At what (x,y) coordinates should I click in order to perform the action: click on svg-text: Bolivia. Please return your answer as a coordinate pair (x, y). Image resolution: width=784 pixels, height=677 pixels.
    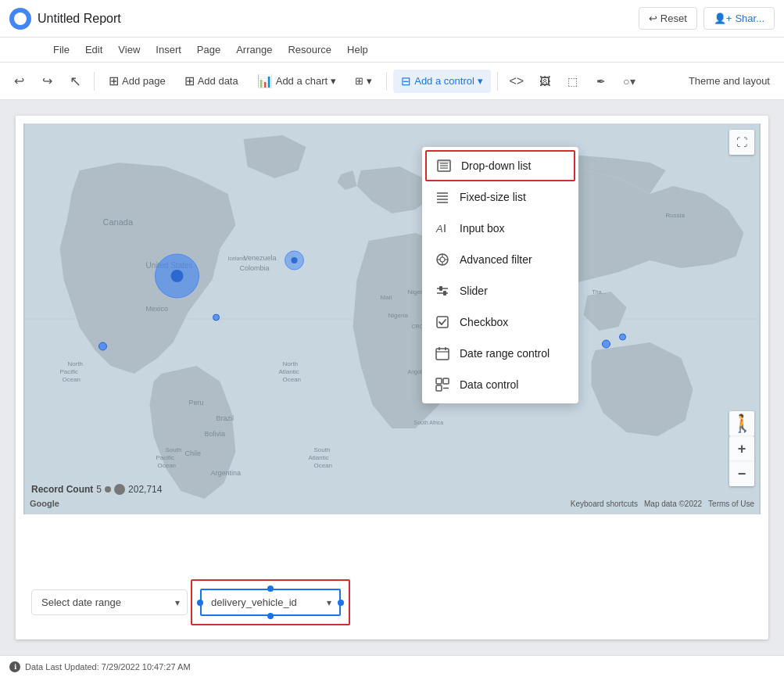
    Looking at the image, I should click on (216, 434).